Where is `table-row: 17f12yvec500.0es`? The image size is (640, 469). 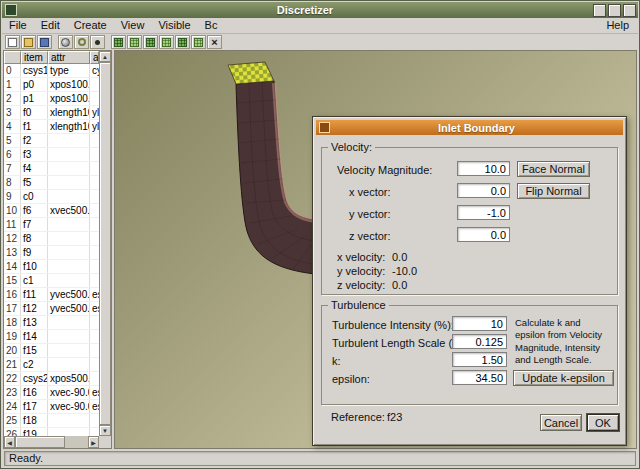
table-row: 17f12yvec500.0es is located at coordinates (52, 309).